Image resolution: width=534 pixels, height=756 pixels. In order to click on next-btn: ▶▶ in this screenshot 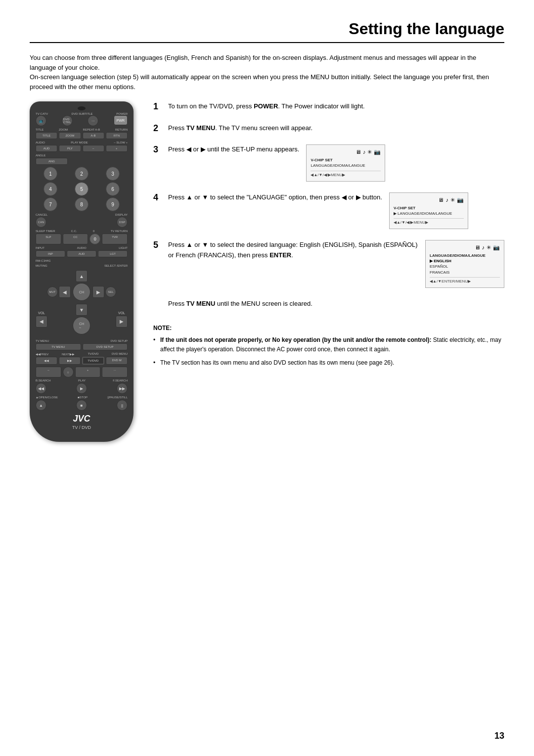, I will do `click(70, 361)`.